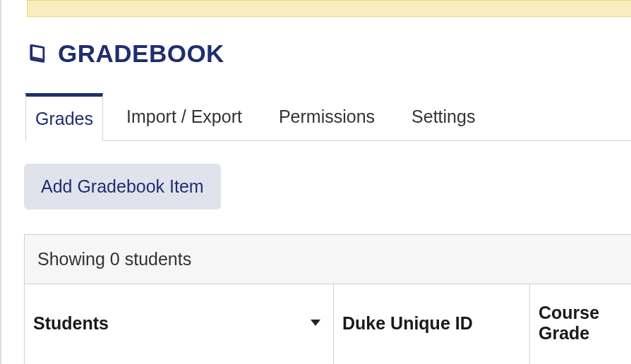 The image size is (631, 364). Describe the element at coordinates (71, 323) in the screenshot. I see `column-label: Students` at that location.